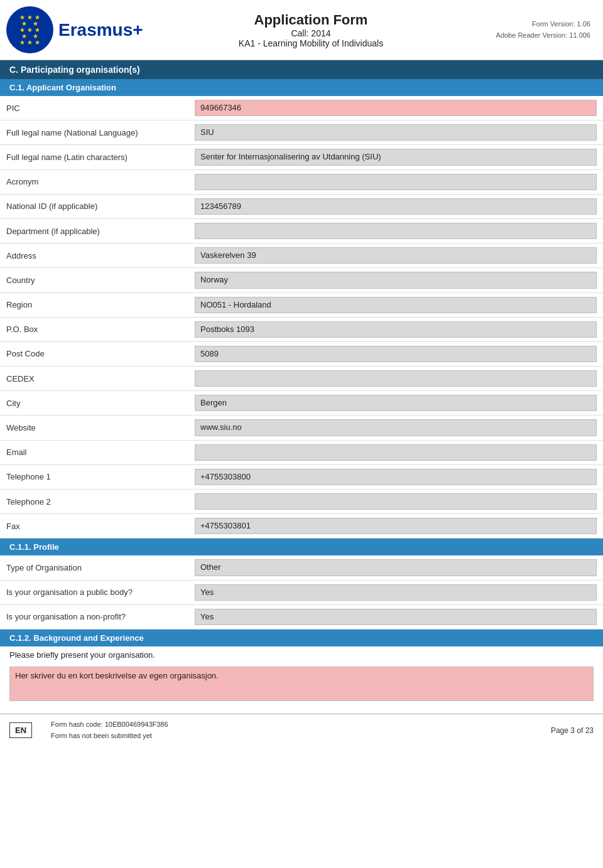 This screenshot has width=603, height=868. I want to click on fax-row: Fax +4755303801, so click(302, 526).